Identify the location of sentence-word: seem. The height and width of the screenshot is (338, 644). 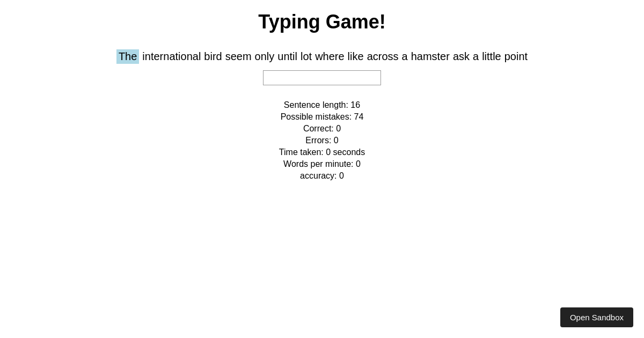
(238, 57).